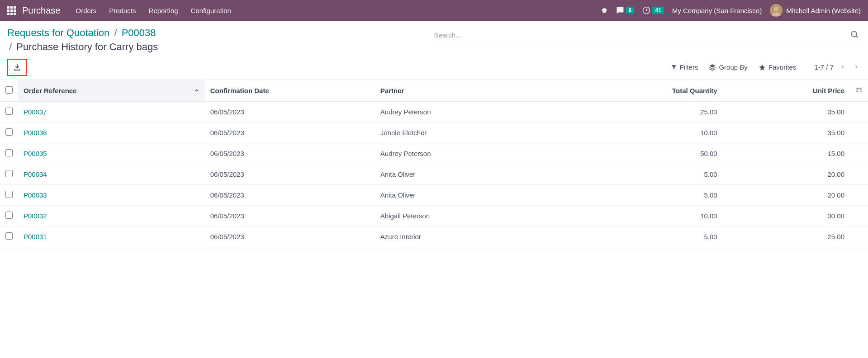 The width and height of the screenshot is (868, 358). What do you see at coordinates (625, 10) in the screenshot?
I see `messages-icon: 6` at bounding box center [625, 10].